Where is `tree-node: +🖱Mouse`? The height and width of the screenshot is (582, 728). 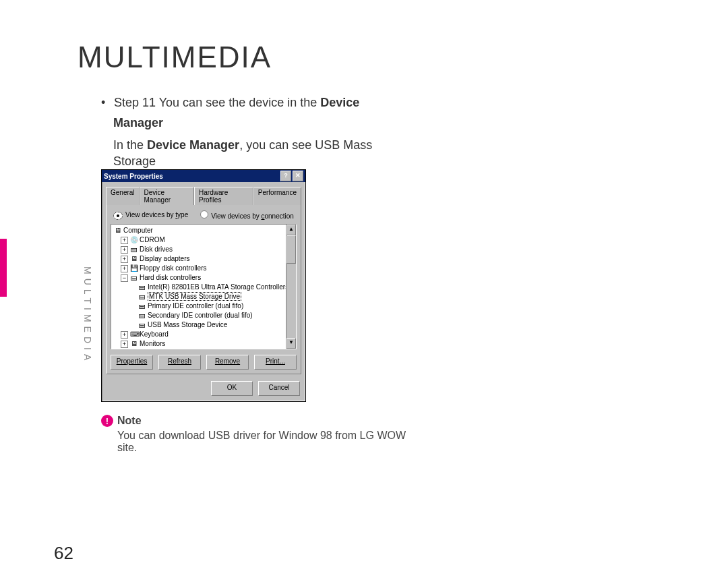
tree-node: +🖱Mouse is located at coordinates (204, 349).